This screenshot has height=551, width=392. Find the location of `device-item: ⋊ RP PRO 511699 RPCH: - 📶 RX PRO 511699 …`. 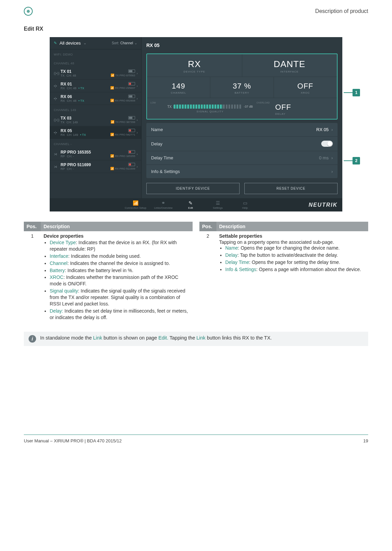

device-item: ⋊ RP PRO 511699 RPCH: - 📶 RX PRO 511699 … is located at coordinates (95, 167).